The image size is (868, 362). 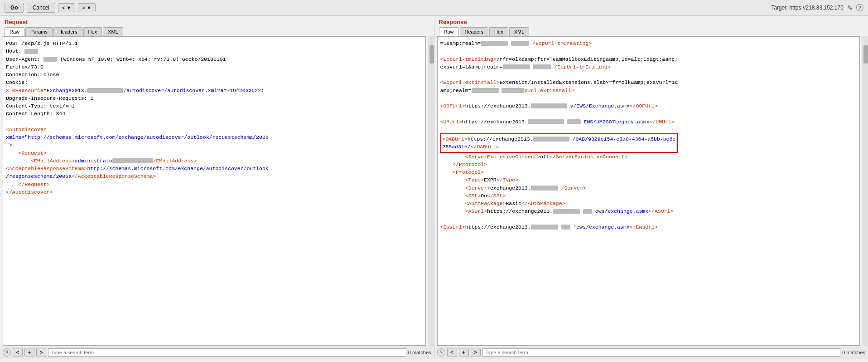 What do you see at coordinates (449, 32) in the screenshot?
I see `tab-raw-response: Raw` at bounding box center [449, 32].